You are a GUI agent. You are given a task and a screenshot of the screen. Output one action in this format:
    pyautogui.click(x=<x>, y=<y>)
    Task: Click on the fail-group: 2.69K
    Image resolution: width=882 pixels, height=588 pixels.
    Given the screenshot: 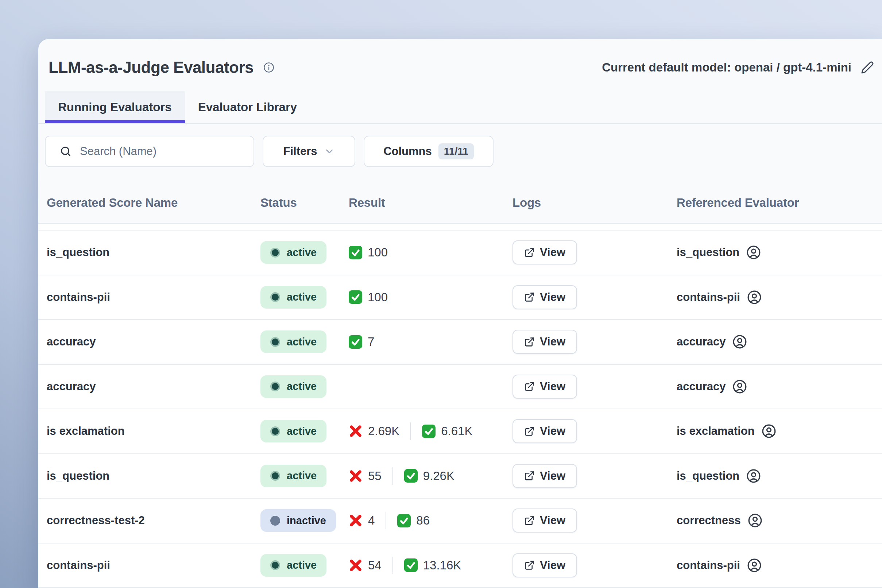 What is the action you would take?
    pyautogui.click(x=374, y=431)
    